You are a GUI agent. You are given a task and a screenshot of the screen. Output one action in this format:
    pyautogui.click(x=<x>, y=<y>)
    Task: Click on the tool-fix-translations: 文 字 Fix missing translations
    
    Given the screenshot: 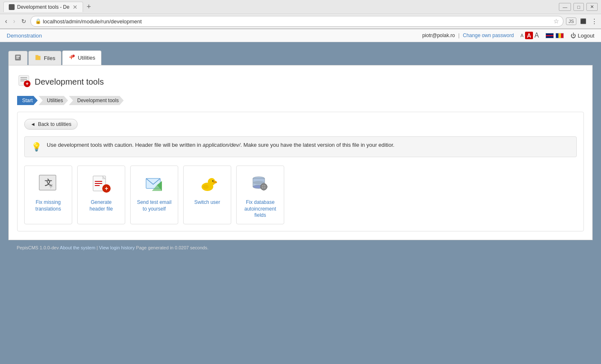 What is the action you would take?
    pyautogui.click(x=48, y=195)
    